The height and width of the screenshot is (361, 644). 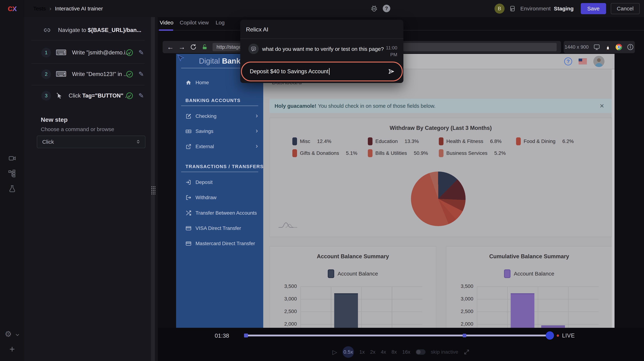 I want to click on skip-inactive-toggle, so click(x=420, y=352).